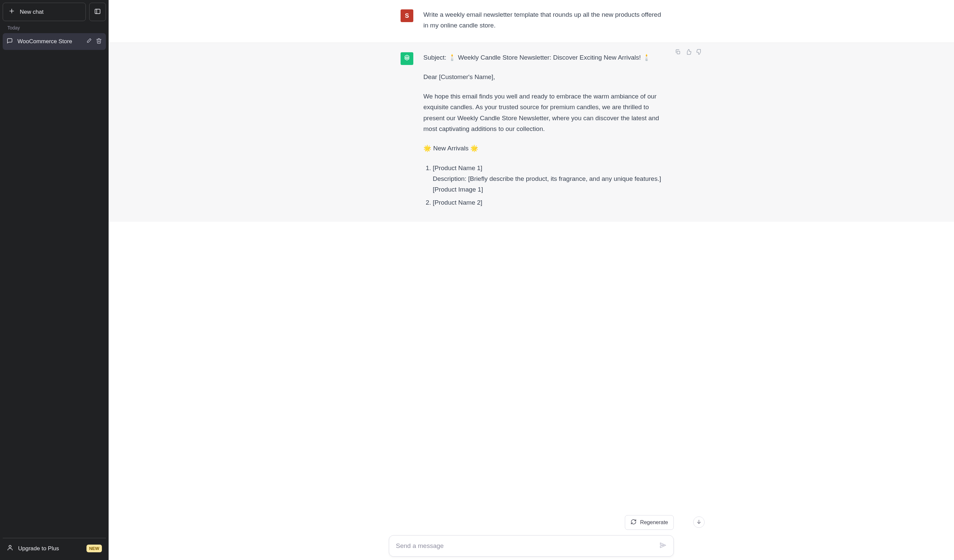 The image size is (954, 560). I want to click on user-message-text: Write a weekly email newsletter template…, so click(543, 20).